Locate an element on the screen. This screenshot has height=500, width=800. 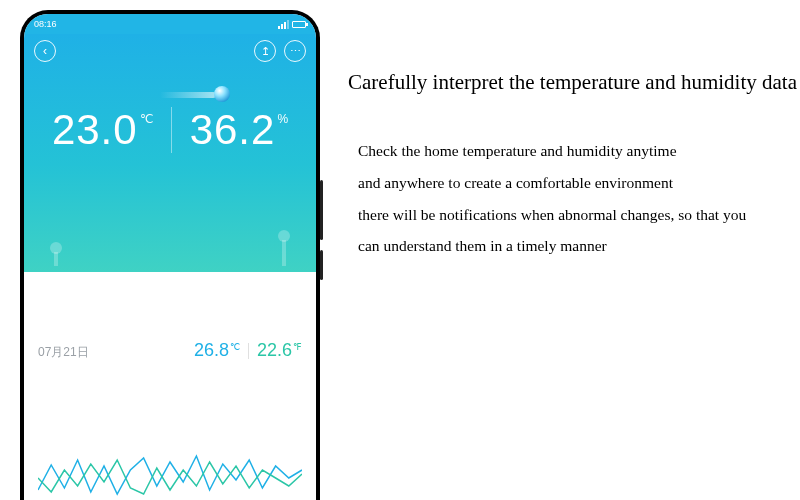
body-line: Check the home temperature and humidity … is located at coordinates (578, 151).